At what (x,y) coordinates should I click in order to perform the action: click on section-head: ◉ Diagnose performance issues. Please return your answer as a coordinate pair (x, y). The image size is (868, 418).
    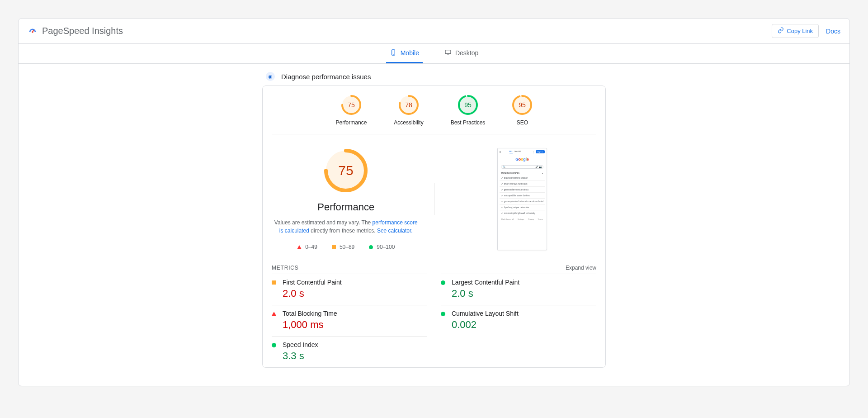
    Looking at the image, I should click on (434, 75).